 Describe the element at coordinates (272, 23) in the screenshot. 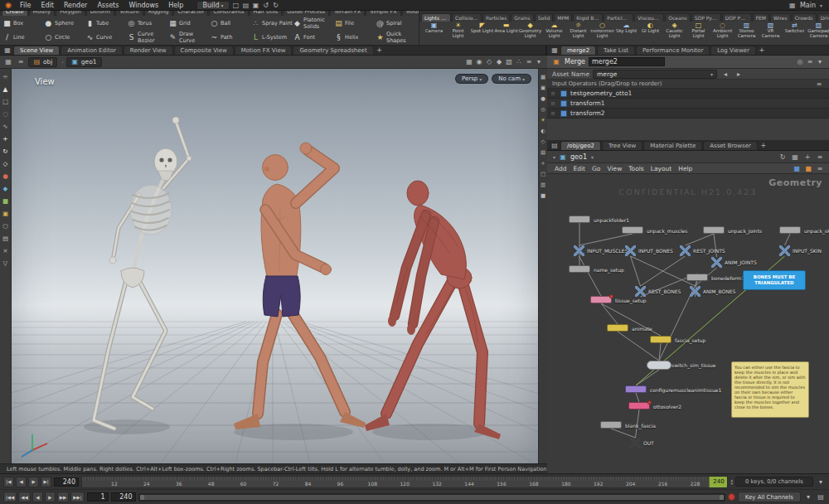

I see `shelf-tool-spray-paint: ∴Spray Paint` at that location.